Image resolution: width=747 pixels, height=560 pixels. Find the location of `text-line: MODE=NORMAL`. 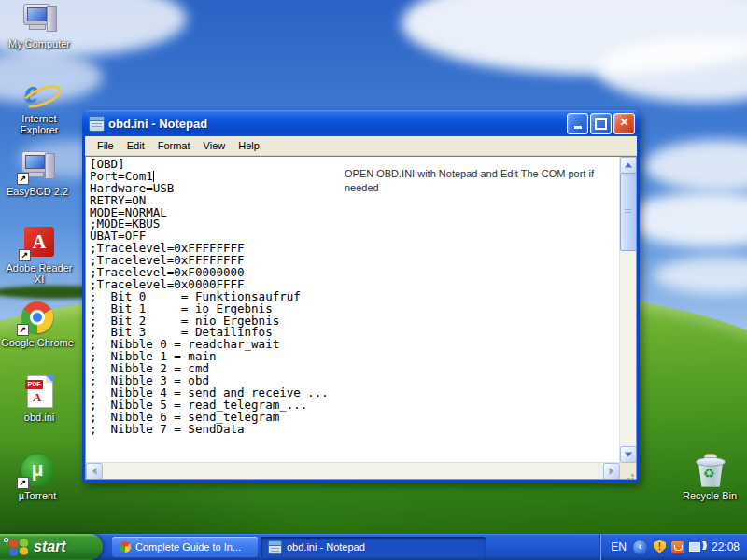

text-line: MODE=NORMAL is located at coordinates (355, 213).